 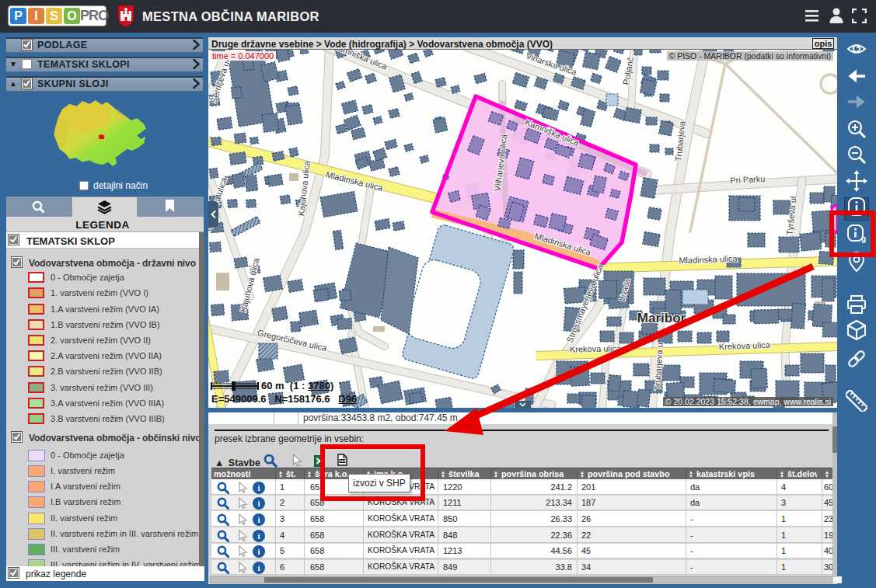 I want to click on svg-text: Trubarjeva u, so click(x=658, y=367).